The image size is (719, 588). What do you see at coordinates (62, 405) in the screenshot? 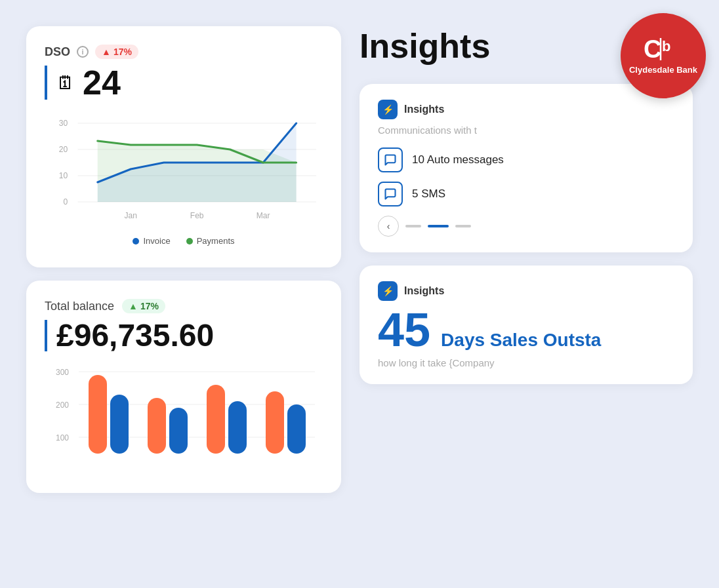
I see `svg-text: 200` at bounding box center [62, 405].